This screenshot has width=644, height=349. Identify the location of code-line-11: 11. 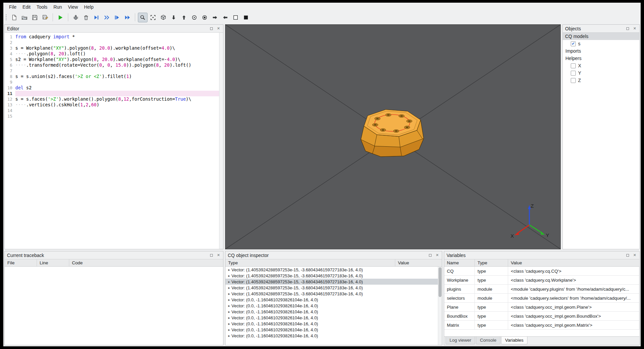
(114, 93).